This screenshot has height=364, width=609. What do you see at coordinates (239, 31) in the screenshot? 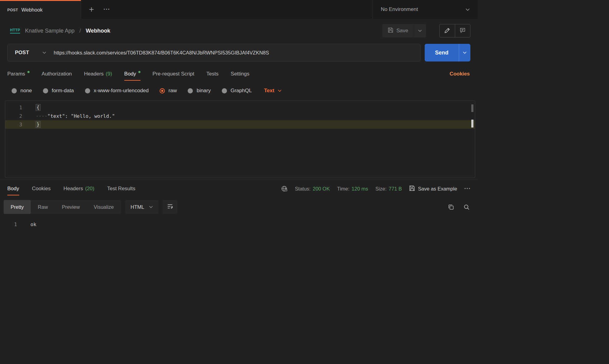
I see `request-header: HTTP Knative Sample App / Webhook Save` at bounding box center [239, 31].